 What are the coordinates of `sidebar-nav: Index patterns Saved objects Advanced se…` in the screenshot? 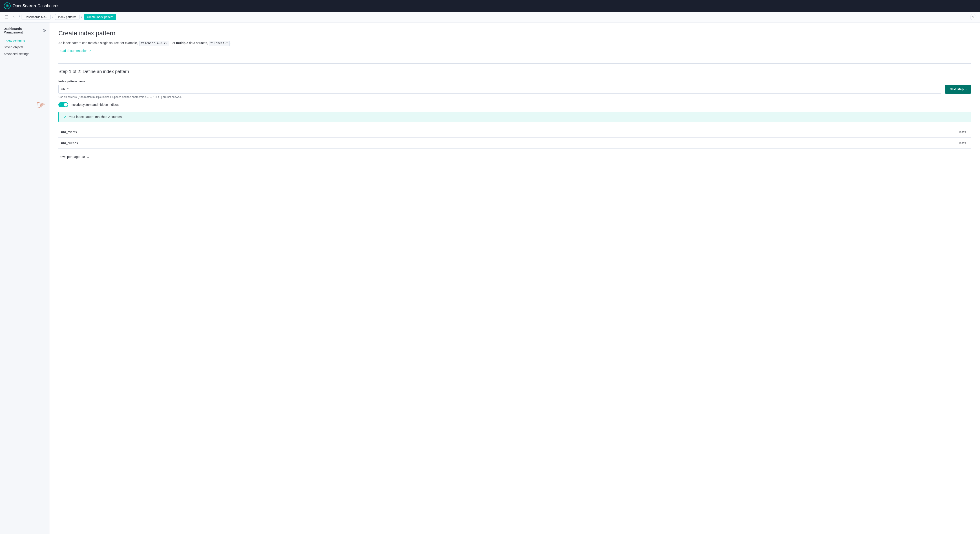 It's located at (24, 47).